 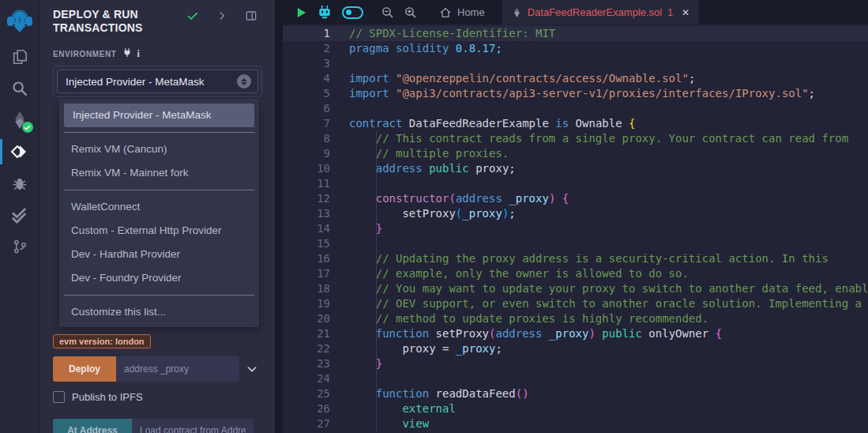 What do you see at coordinates (160, 115) in the screenshot?
I see `environment-menu-item: Injected Provider - MetaMask` at bounding box center [160, 115].